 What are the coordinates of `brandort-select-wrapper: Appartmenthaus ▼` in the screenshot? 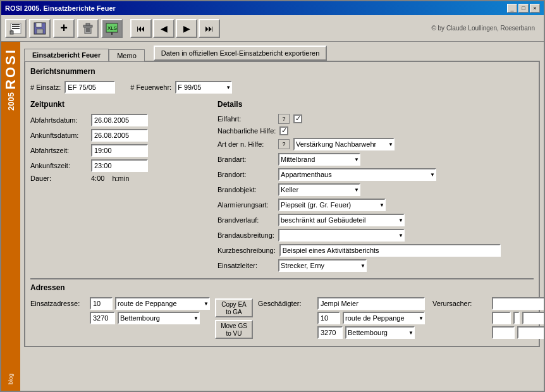 It's located at (357, 175).